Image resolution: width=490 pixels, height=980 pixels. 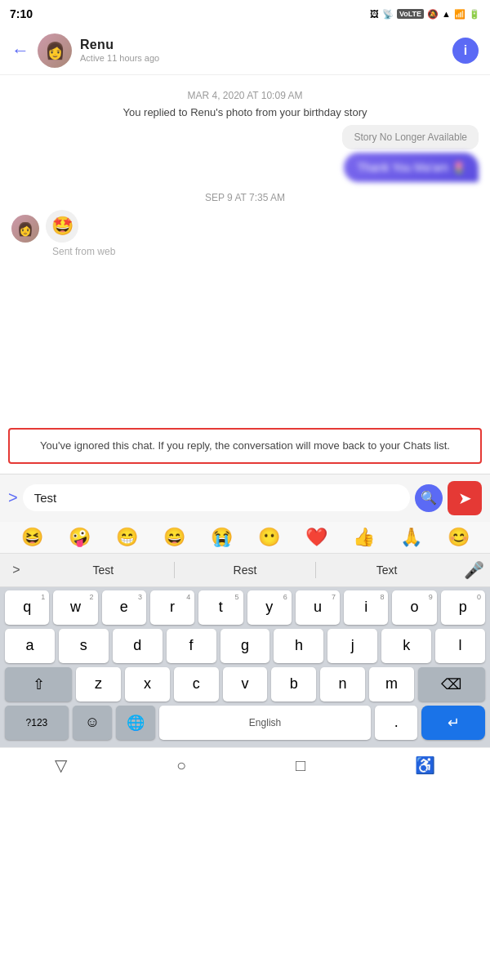 What do you see at coordinates (265, 252) in the screenshot?
I see `sent-from-web: Sent from web` at bounding box center [265, 252].